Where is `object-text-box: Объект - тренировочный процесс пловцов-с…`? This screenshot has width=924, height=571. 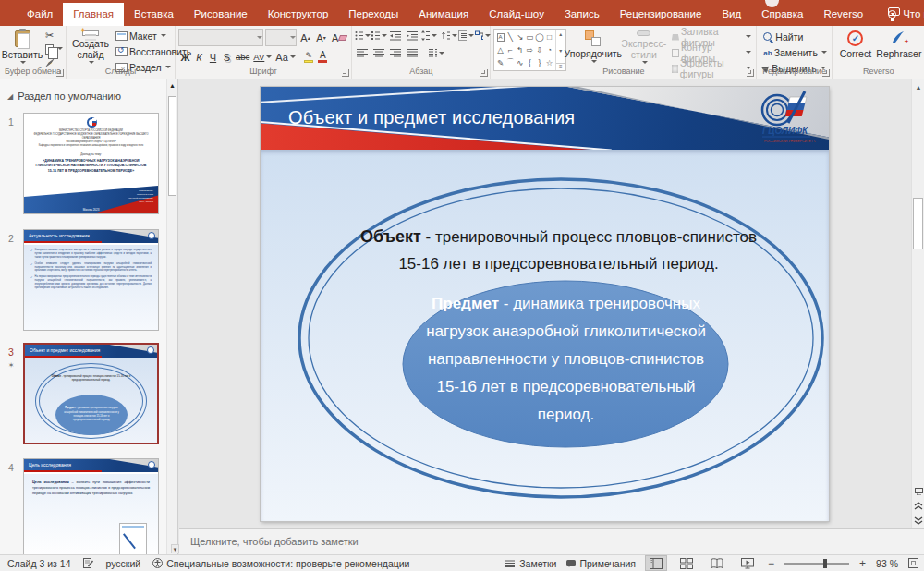
object-text-box: Объект - тренировочный процесс пловцов-с… is located at coordinates (558, 250).